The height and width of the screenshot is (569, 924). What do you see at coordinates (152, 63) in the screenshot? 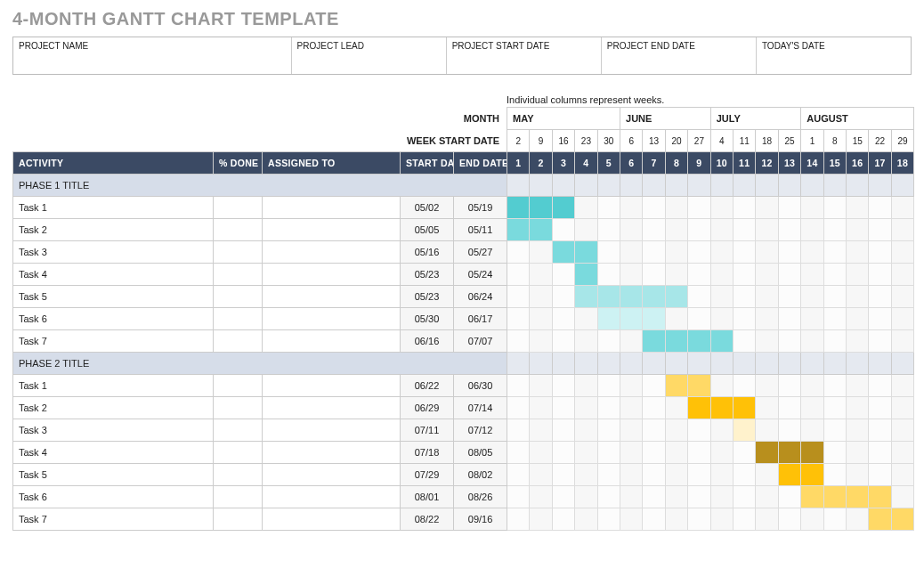
I see `project-name-input` at bounding box center [152, 63].